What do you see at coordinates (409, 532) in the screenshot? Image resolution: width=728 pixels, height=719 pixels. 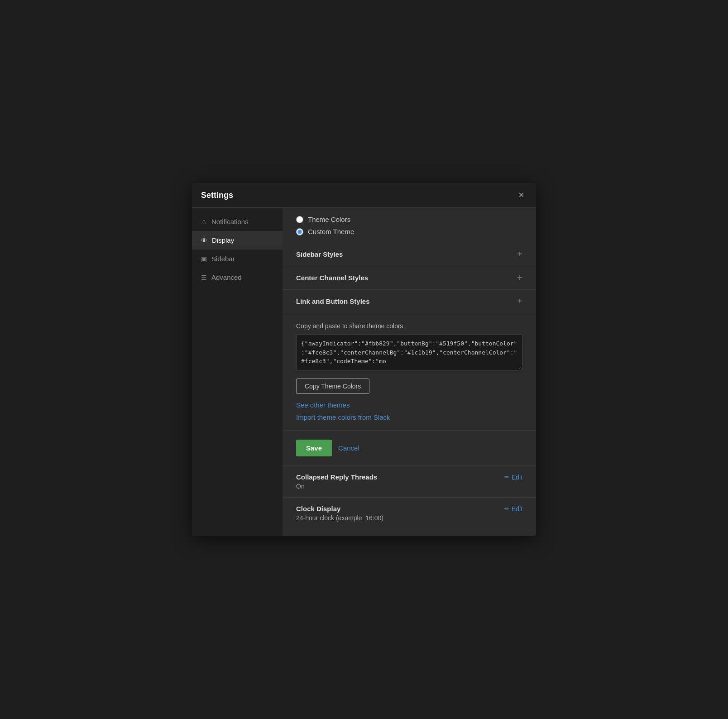 I see `teammate-name-display-row: Teammate Name Display ✏ Edit Show first …` at bounding box center [409, 532].